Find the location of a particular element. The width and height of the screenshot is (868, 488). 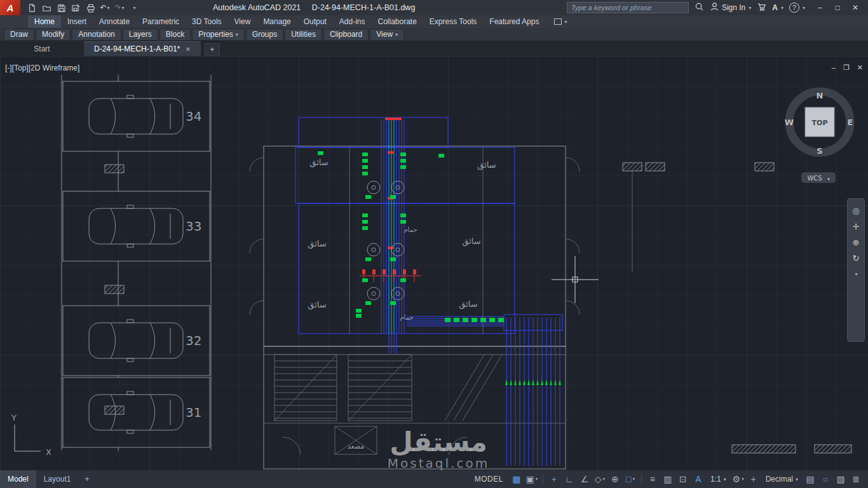

panel-block: Block is located at coordinates (175, 34).